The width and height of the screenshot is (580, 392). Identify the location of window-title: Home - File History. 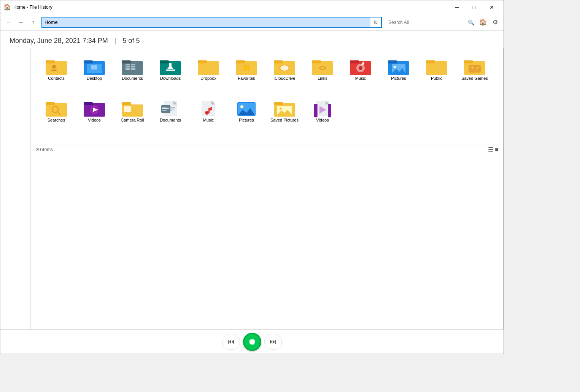
(230, 7).